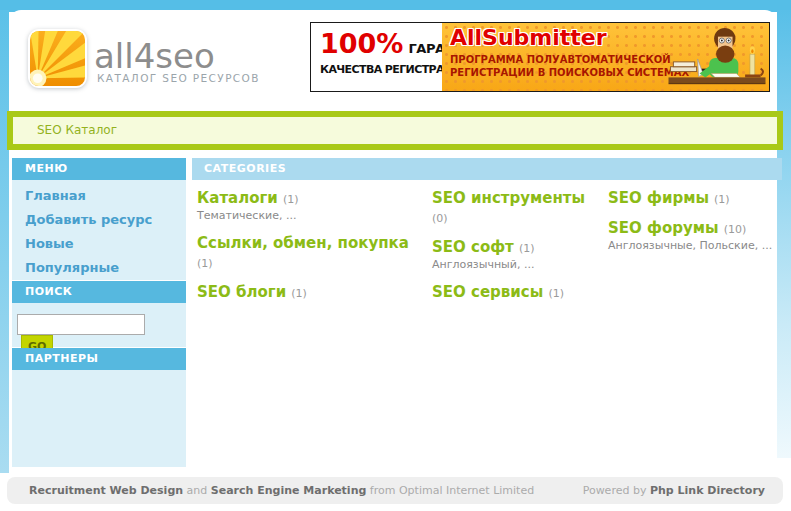  Describe the element at coordinates (395, 127) in the screenshot. I see `breadcrumb-label: SEO Каталог` at that location.